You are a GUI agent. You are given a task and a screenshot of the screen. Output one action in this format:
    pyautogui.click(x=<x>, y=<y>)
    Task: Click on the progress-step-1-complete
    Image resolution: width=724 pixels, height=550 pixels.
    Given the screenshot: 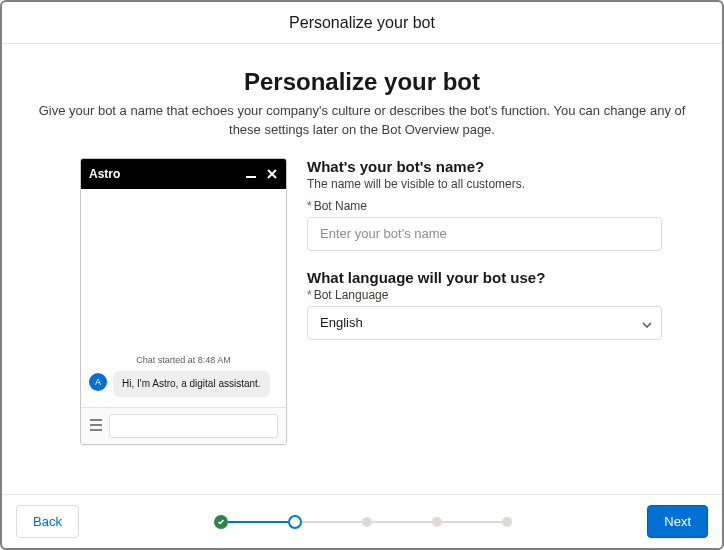 What is the action you would take?
    pyautogui.click(x=221, y=522)
    